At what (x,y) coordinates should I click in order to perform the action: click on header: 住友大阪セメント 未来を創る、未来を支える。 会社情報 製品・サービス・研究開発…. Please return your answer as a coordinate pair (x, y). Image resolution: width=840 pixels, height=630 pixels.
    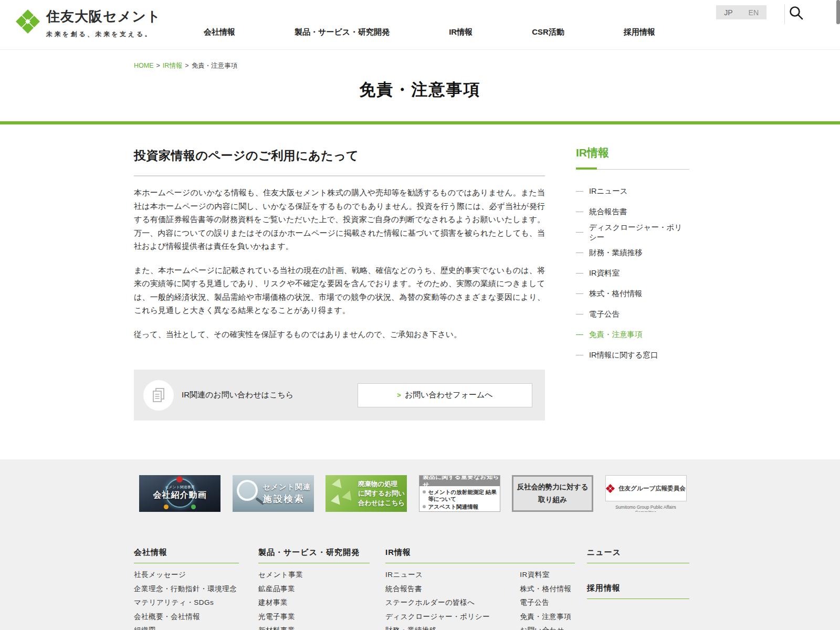
    Looking at the image, I should click on (420, 25).